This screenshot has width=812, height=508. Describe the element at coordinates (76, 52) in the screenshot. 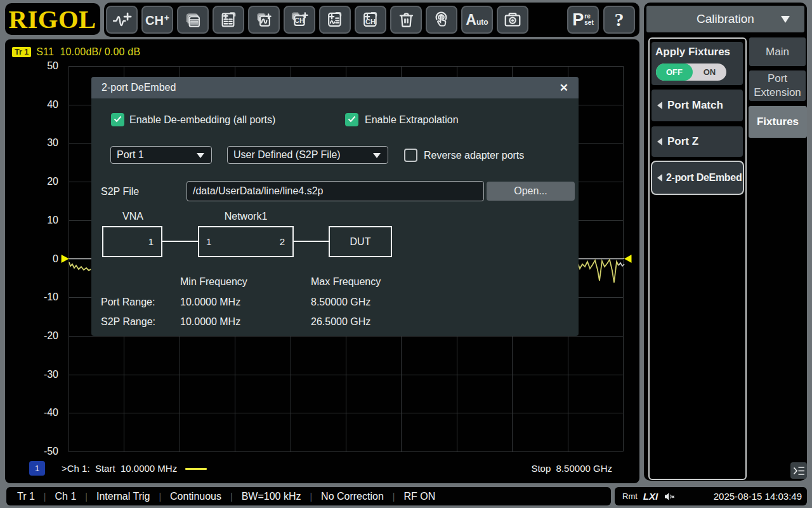

I see `trace-label: Tr 1 S11 10.00dB/ 0.00 dB` at that location.